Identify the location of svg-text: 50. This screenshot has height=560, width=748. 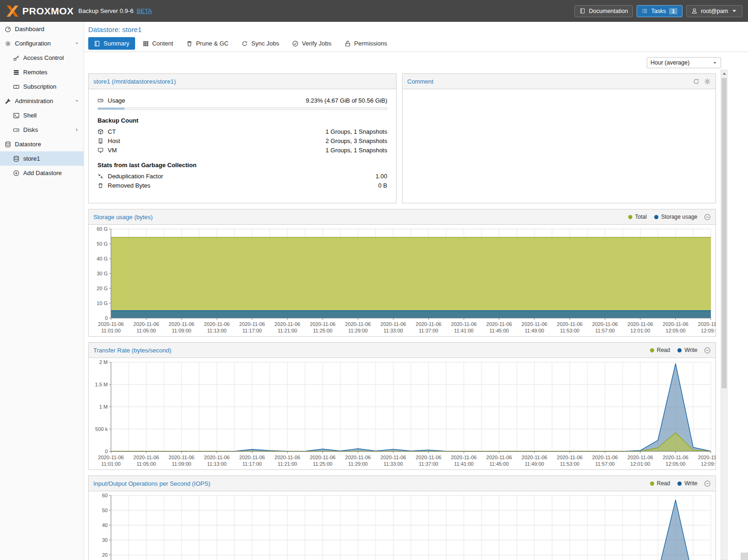
(105, 510).